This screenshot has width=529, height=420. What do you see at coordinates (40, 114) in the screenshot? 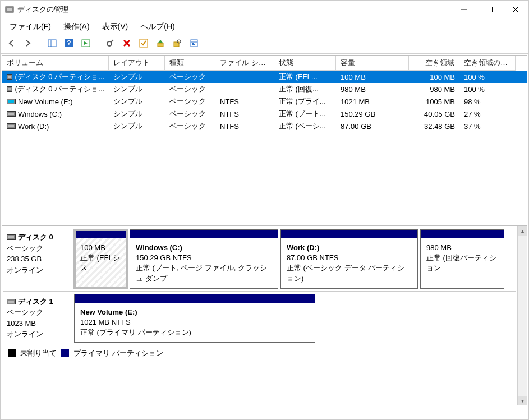
I see `volume-name: Windows (C:)` at bounding box center [40, 114].